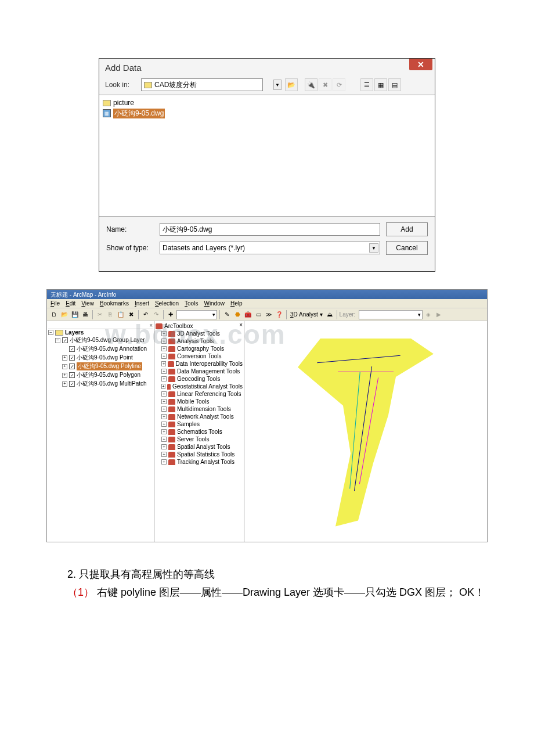  Describe the element at coordinates (107, 340) in the screenshot. I see `layer-group: 小砭沟9-05.dwg Group Layer` at that location.